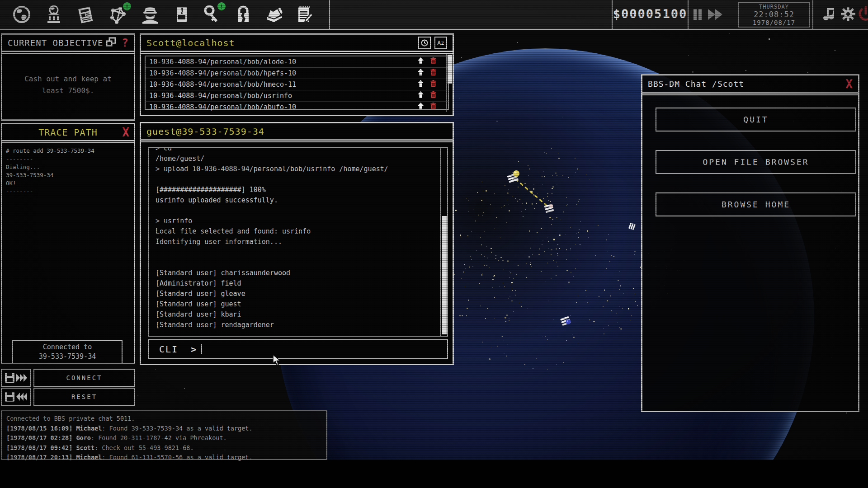  Describe the element at coordinates (301, 284) in the screenshot. I see `terminal-line: [Administrator] field` at that location.